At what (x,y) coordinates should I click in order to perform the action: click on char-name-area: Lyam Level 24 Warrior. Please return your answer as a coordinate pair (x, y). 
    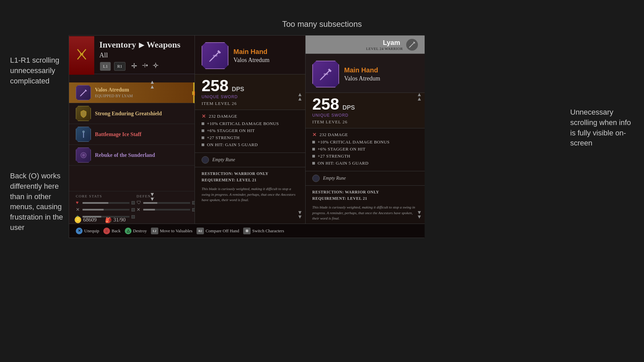
    Looking at the image, I should click on (384, 45).